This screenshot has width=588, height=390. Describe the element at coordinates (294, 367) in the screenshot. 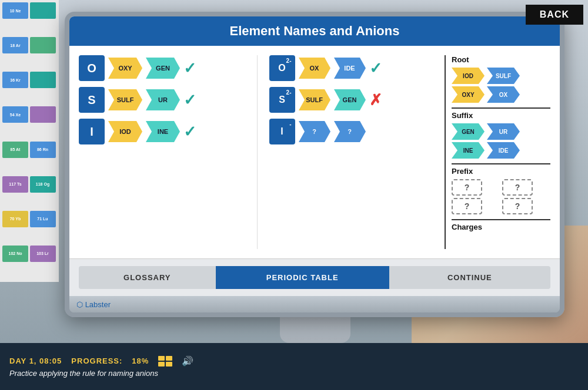

I see `bottom-bar: DAY 1, 08:05 PROGRESS: 18% 🔊 Practice ap…` at that location.